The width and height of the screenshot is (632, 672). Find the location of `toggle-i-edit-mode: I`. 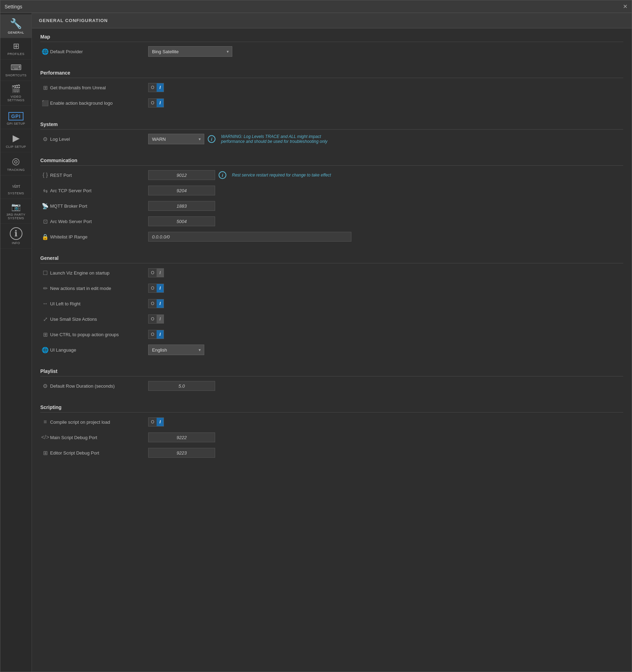

toggle-i-edit-mode: I is located at coordinates (160, 288).